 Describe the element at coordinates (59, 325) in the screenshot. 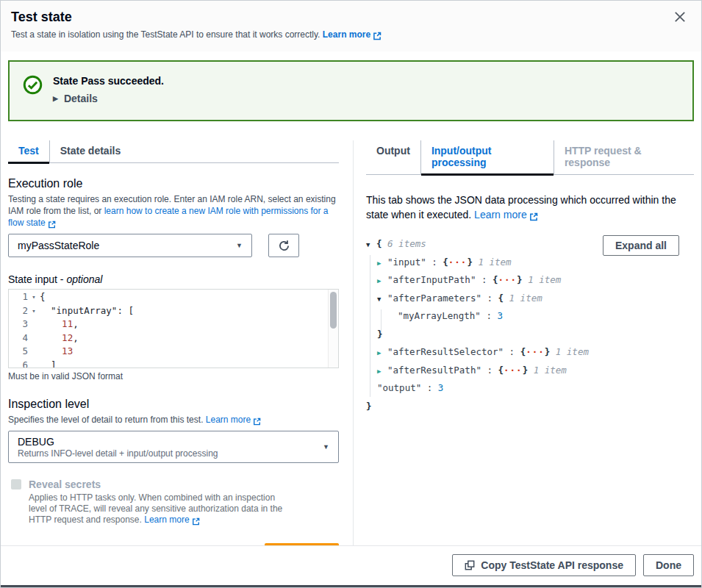

I see `code-text: 11,` at that location.